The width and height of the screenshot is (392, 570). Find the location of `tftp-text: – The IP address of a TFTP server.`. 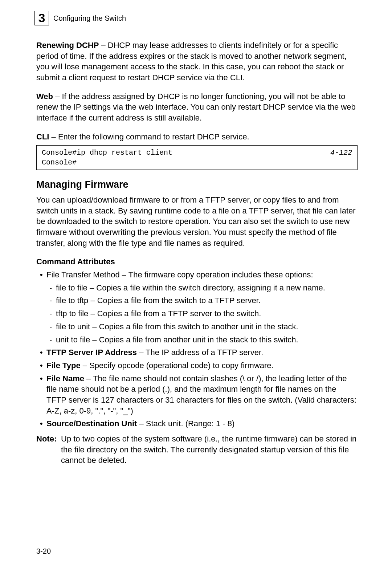

tftp-text: – The IP address of a TFTP server. is located at coordinates (200, 352).